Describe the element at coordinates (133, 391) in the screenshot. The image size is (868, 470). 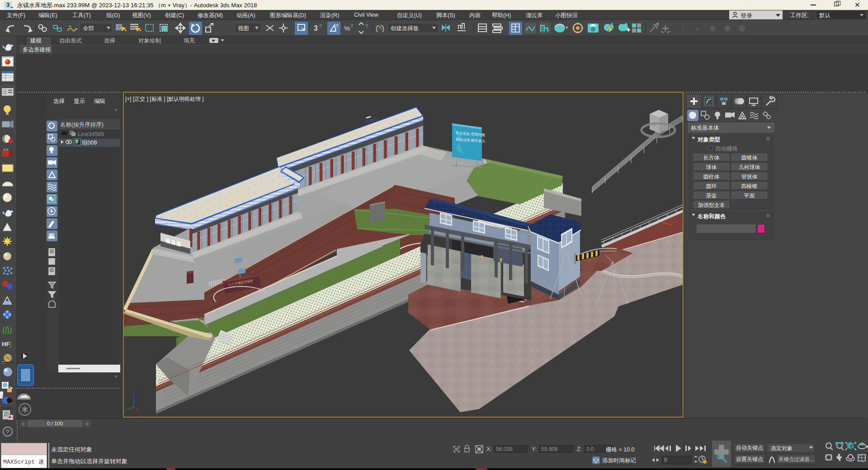
I see `svg-text: z` at that location.